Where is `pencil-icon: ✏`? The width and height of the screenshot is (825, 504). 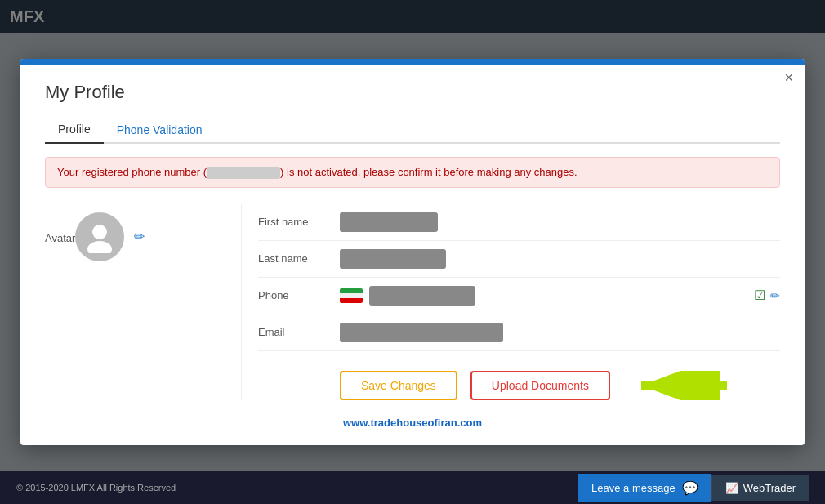 pencil-icon: ✏ is located at coordinates (139, 237).